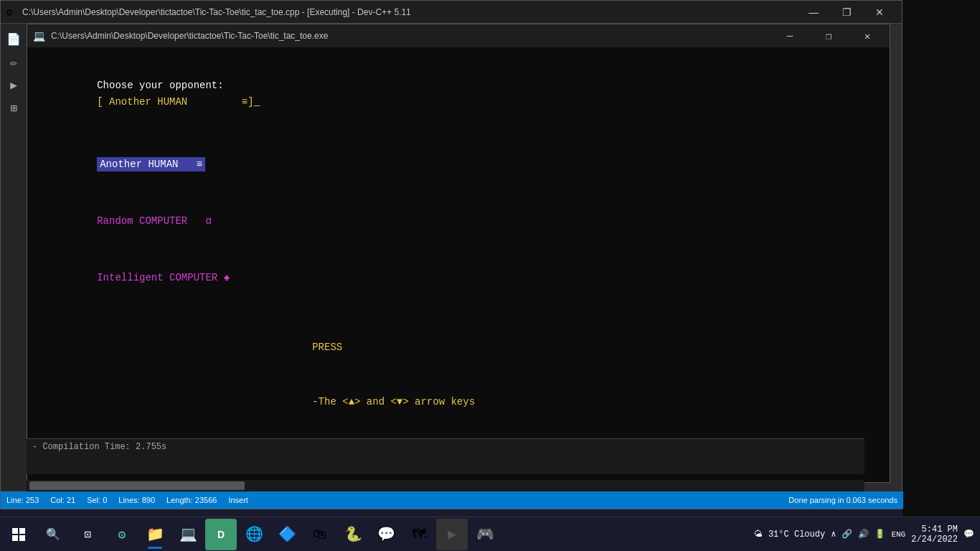  I want to click on taskbar-store: 🛍, so click(320, 534).